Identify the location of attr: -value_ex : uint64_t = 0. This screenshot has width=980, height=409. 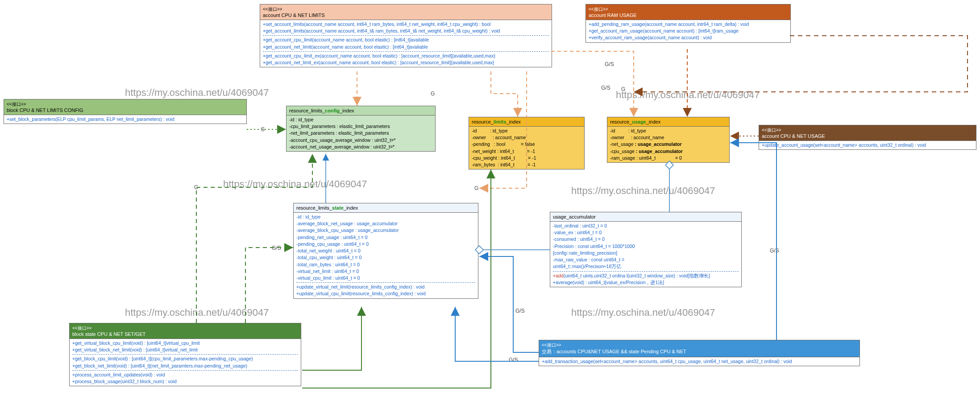
(646, 233).